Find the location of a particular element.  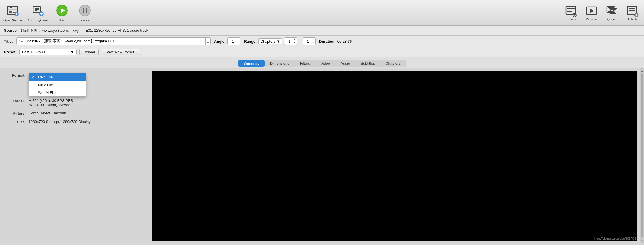

range-from-input is located at coordinates (289, 41).